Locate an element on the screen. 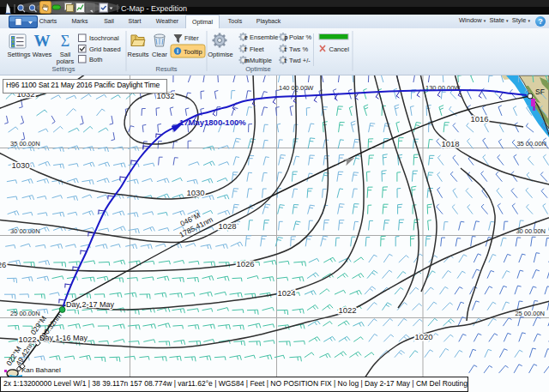 This screenshot has height=392, width=549. svg-text: 1018 is located at coordinates (449, 144).